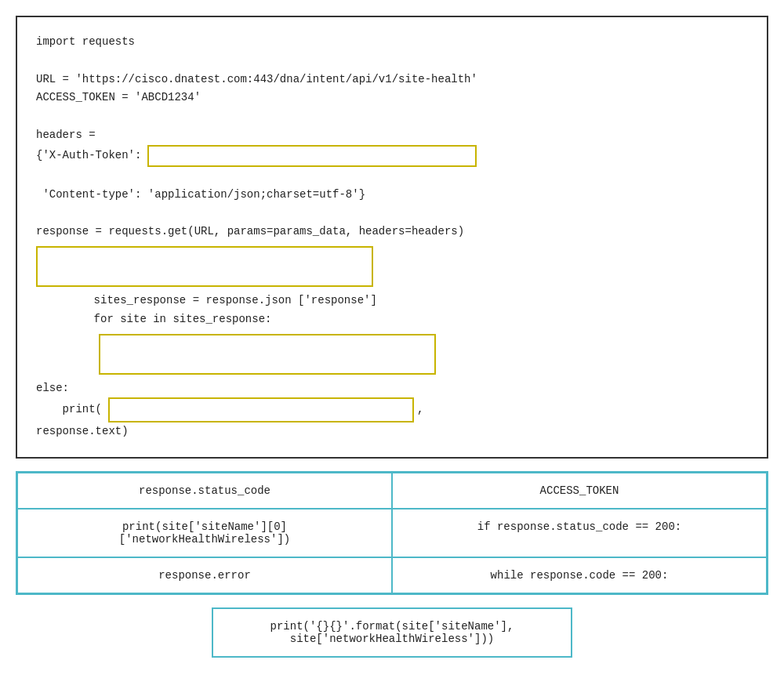 The image size is (784, 689). What do you see at coordinates (419, 410) in the screenshot?
I see `code-text: ,` at bounding box center [419, 410].